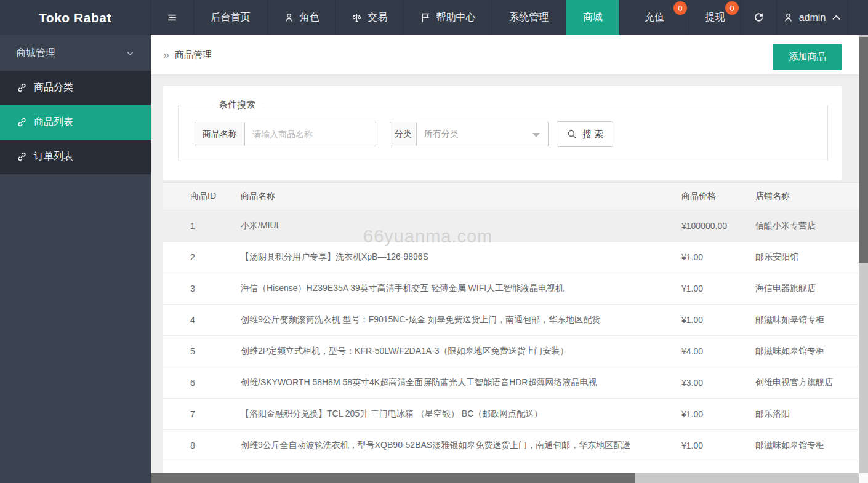 This screenshot has width=868, height=483. Describe the element at coordinates (461, 289) in the screenshot. I see `cell-name: 海信（Hisense）HZ39E35A 39英寸高清手机交互 轻薄金属 WIFI…` at that location.